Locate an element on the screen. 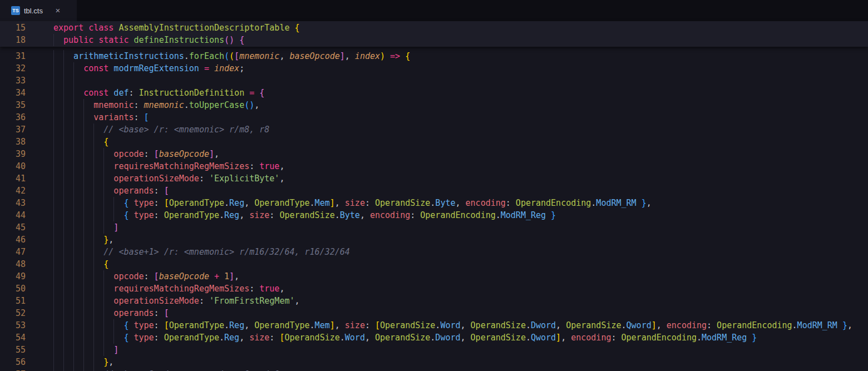  code-line: 35mnemonic: mnemonic.toUpperCase(), is located at coordinates (434, 105).